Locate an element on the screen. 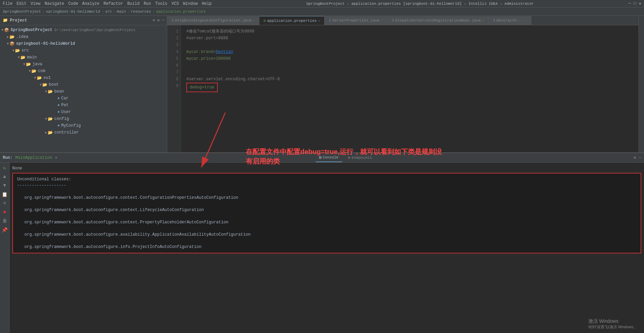 This screenshot has height=333, width=644. tree-item-boot: ▼ 📂 boot is located at coordinates (83, 85).